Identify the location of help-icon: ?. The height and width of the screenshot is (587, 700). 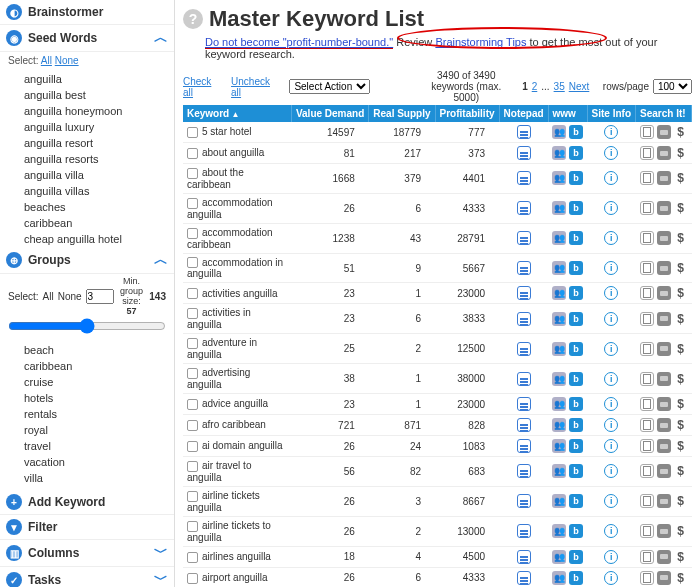
(193, 19).